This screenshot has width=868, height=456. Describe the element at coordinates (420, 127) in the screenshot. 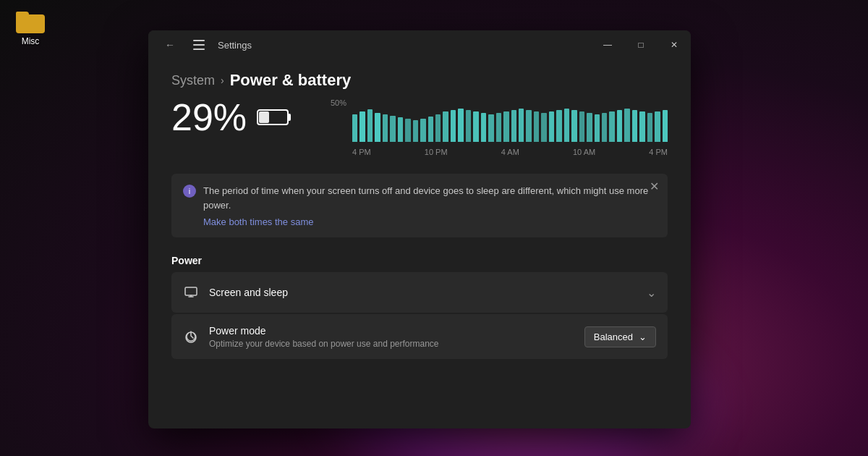

I see `battery-section: 29% 50%` at that location.